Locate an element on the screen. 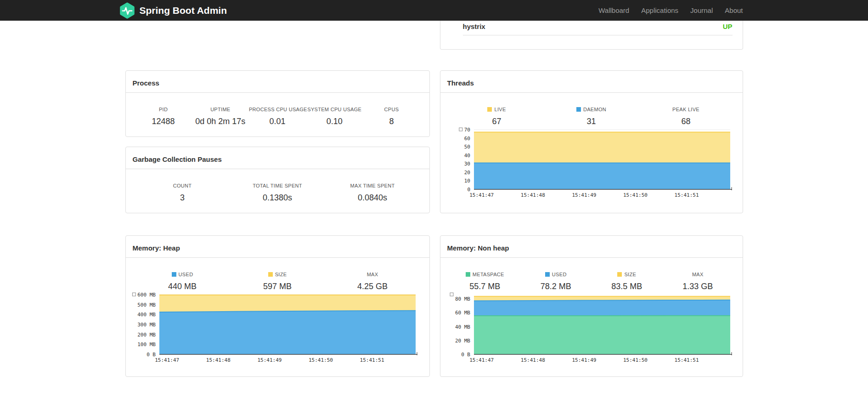 The width and height of the screenshot is (868, 410). metric-gc-max-time: MAX TIME SPENT 0.0840s is located at coordinates (373, 193).